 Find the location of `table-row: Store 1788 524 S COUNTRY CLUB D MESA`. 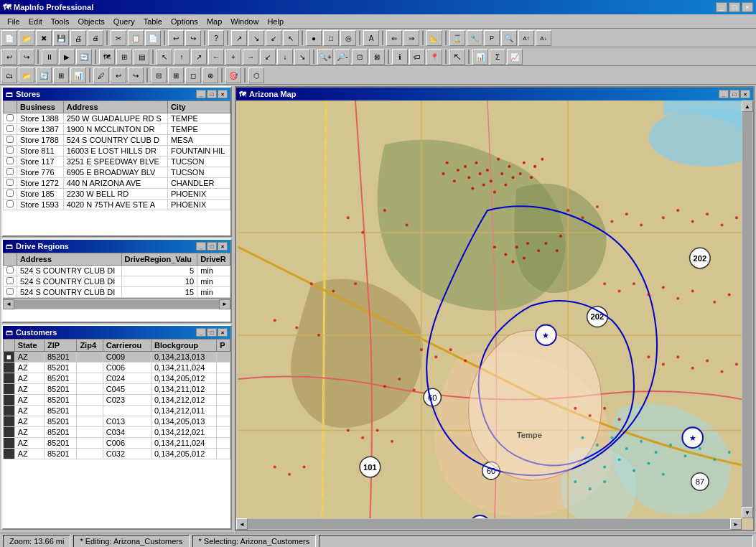

table-row: Store 1788 524 S COUNTRY CLUB D MESA is located at coordinates (117, 141).